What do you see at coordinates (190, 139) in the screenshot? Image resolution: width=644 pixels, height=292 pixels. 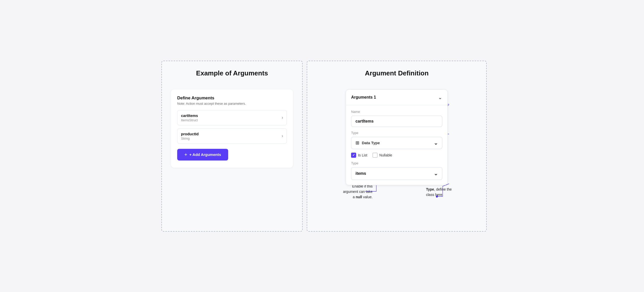 I see `arg-item-productid-type: String` at bounding box center [190, 139].